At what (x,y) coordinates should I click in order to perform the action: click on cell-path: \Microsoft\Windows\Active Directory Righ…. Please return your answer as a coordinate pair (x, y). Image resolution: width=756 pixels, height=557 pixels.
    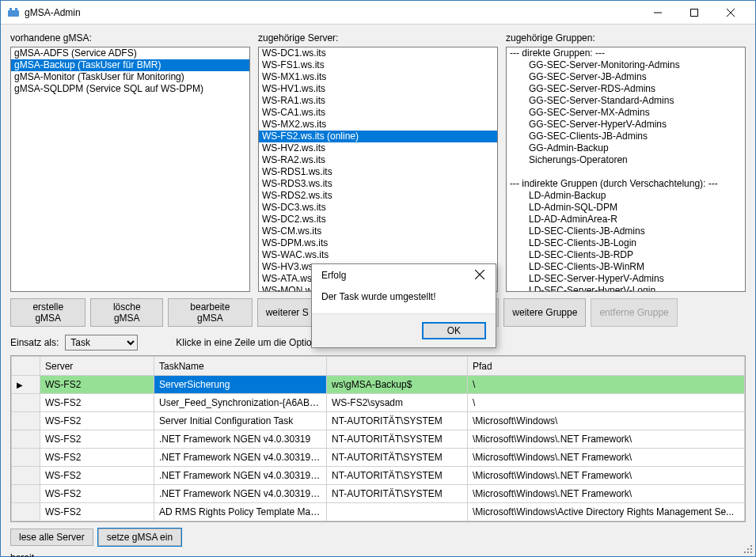
    Looking at the image, I should click on (606, 513).